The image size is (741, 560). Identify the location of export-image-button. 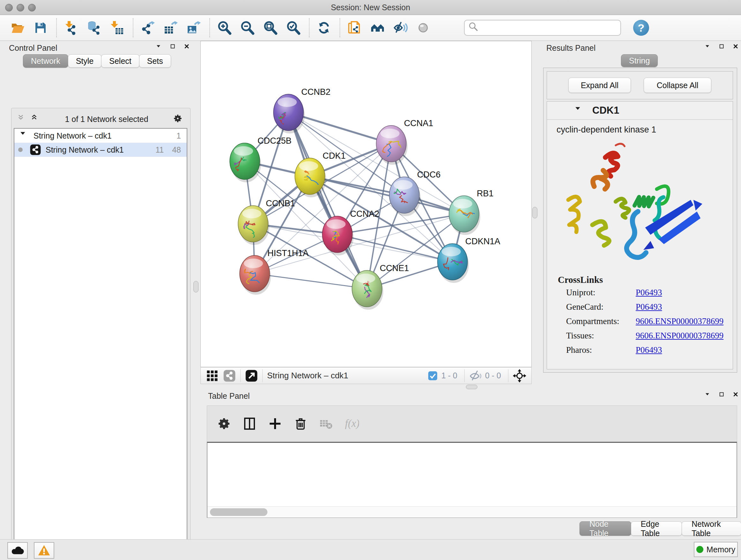
(194, 28).